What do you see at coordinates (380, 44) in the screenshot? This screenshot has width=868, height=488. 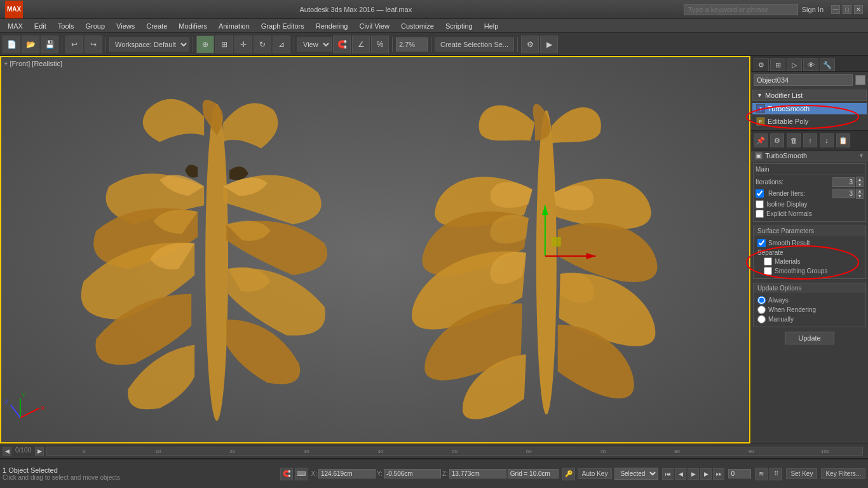 I see `percent-snap: %` at bounding box center [380, 44].